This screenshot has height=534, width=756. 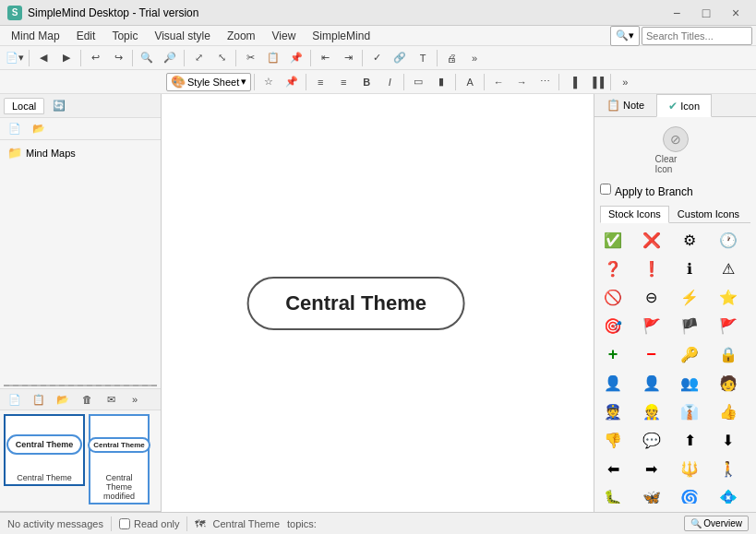 What do you see at coordinates (119, 459) in the screenshot?
I see `thumbnail-item-1: Central Theme CentralThememodified` at bounding box center [119, 459].